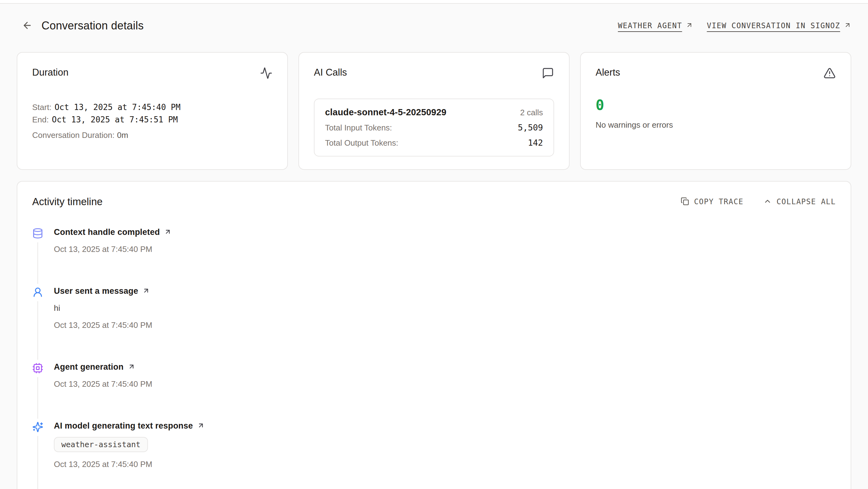 The width and height of the screenshot is (868, 489). Describe the element at coordinates (57, 308) in the screenshot. I see `event-message: hi` at that location.